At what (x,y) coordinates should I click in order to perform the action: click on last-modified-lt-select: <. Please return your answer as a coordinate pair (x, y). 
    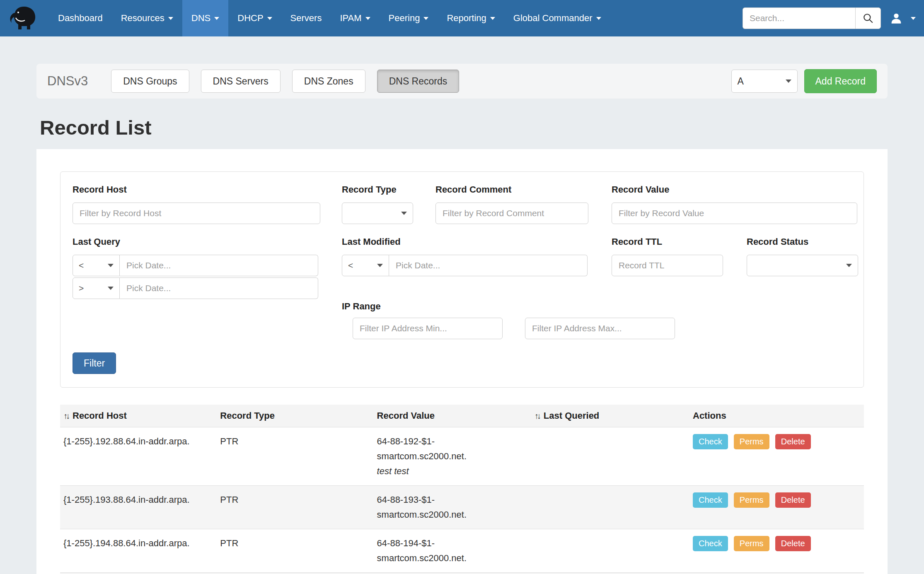
    Looking at the image, I should click on (365, 265).